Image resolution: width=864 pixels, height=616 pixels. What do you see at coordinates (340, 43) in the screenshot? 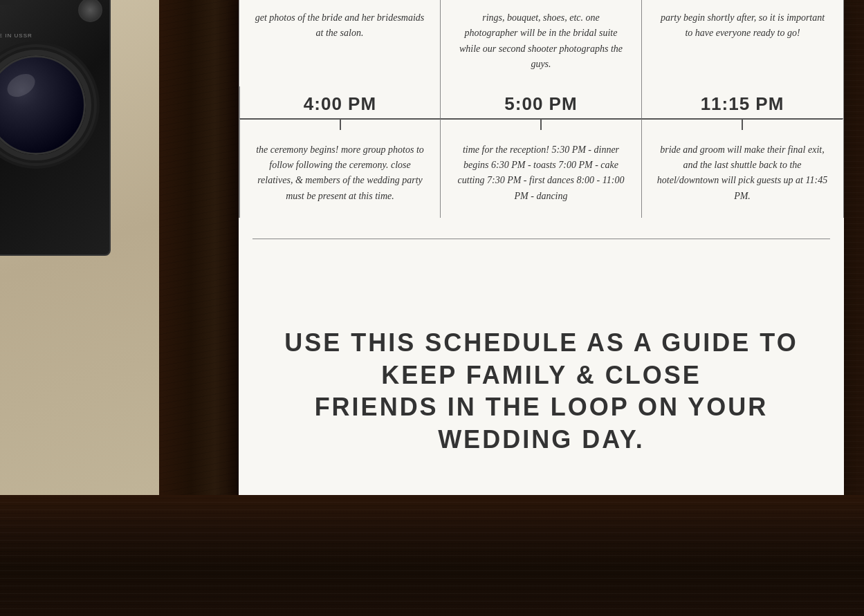
I see `top-col-1: get photos of the bride and her bridesma…` at bounding box center [340, 43].